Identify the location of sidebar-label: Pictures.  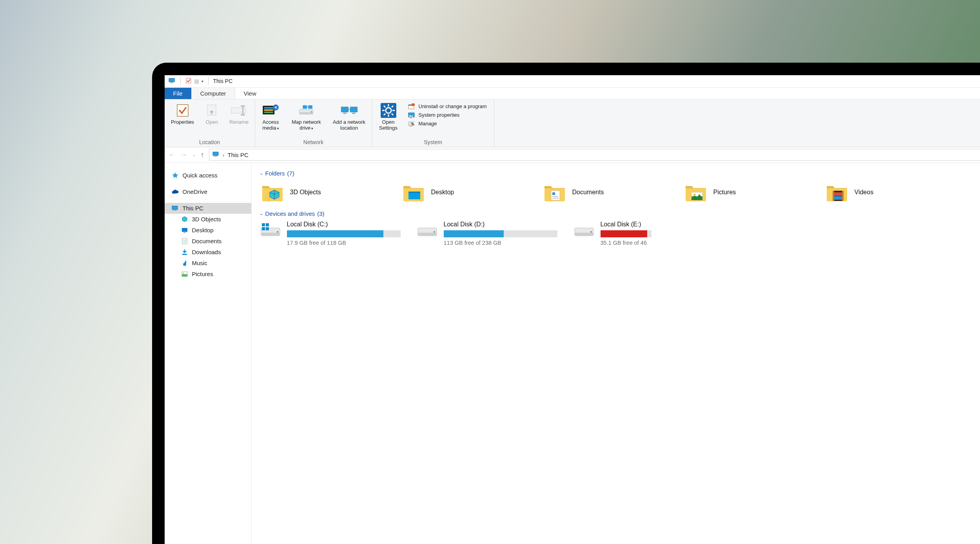
(203, 274).